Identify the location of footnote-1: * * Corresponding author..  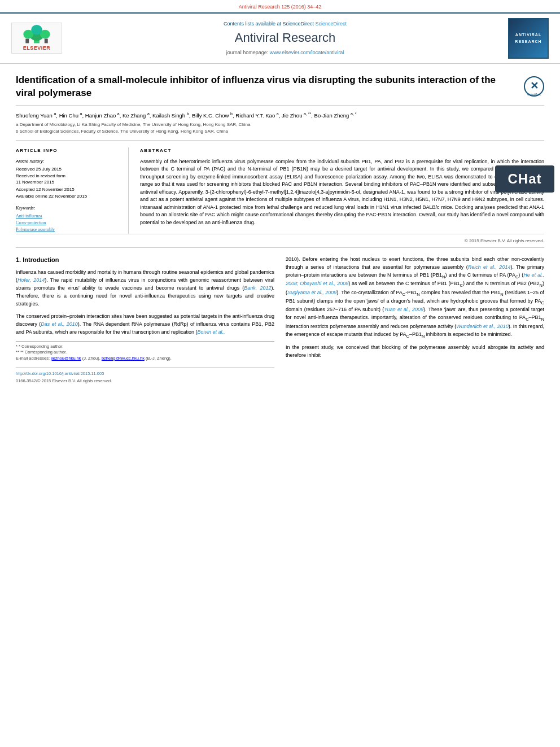
(145, 347).